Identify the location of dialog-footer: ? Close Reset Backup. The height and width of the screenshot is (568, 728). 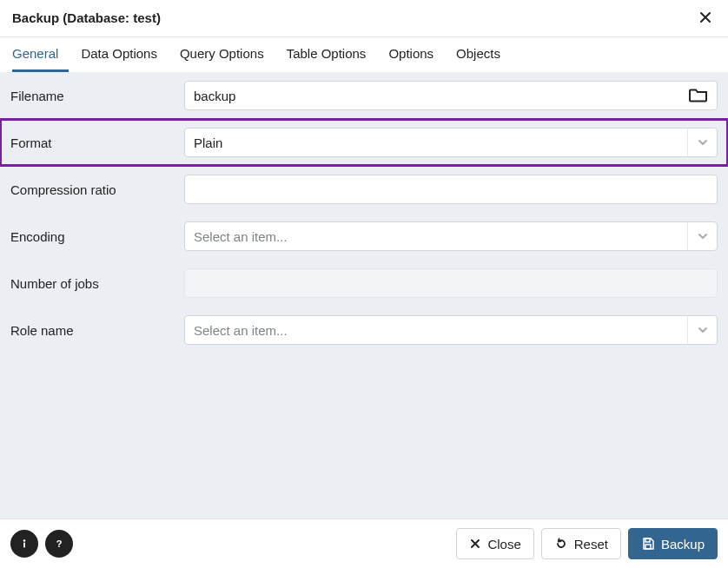
(364, 544).